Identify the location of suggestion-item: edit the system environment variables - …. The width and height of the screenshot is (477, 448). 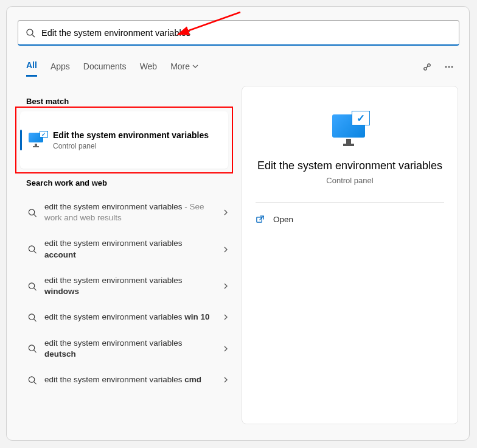
(128, 212).